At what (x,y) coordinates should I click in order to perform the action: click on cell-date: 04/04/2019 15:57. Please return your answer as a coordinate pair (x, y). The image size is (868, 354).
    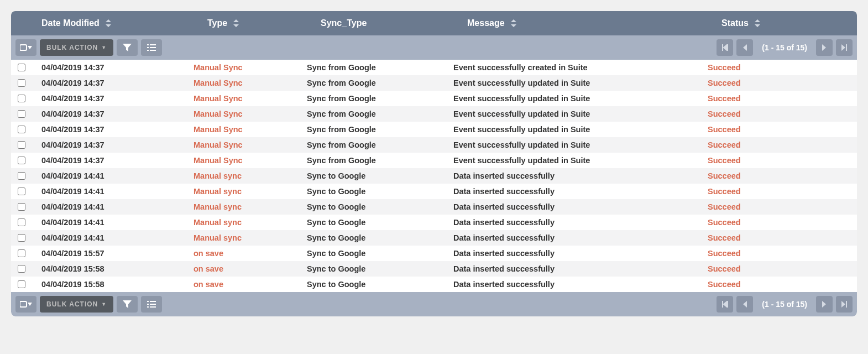
    Looking at the image, I should click on (111, 253).